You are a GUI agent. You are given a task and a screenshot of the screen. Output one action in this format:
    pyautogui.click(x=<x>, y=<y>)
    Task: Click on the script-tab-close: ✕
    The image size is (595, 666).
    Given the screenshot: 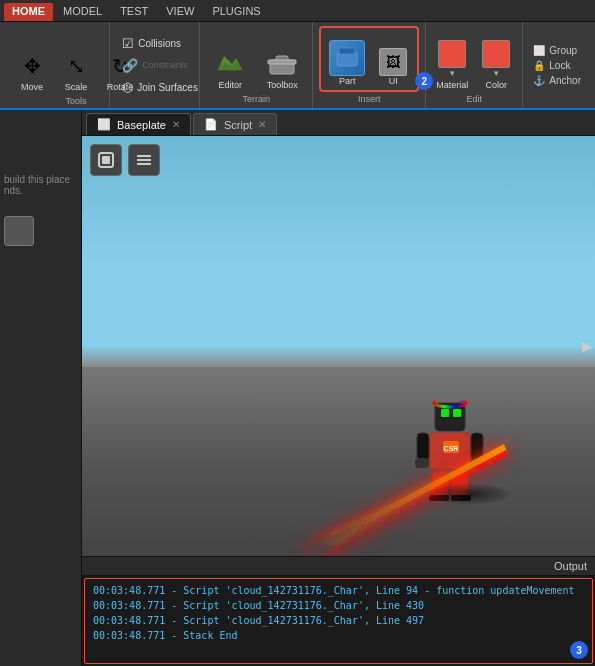 What is the action you would take?
    pyautogui.click(x=262, y=124)
    